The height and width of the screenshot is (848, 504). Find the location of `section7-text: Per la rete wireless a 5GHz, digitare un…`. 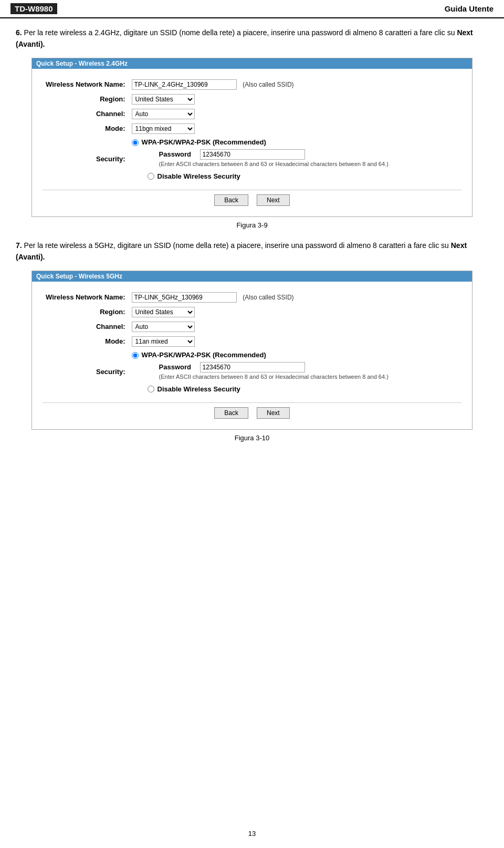

section7-text: Per la rete wireless a 5GHz, digitare un… is located at coordinates (237, 245).